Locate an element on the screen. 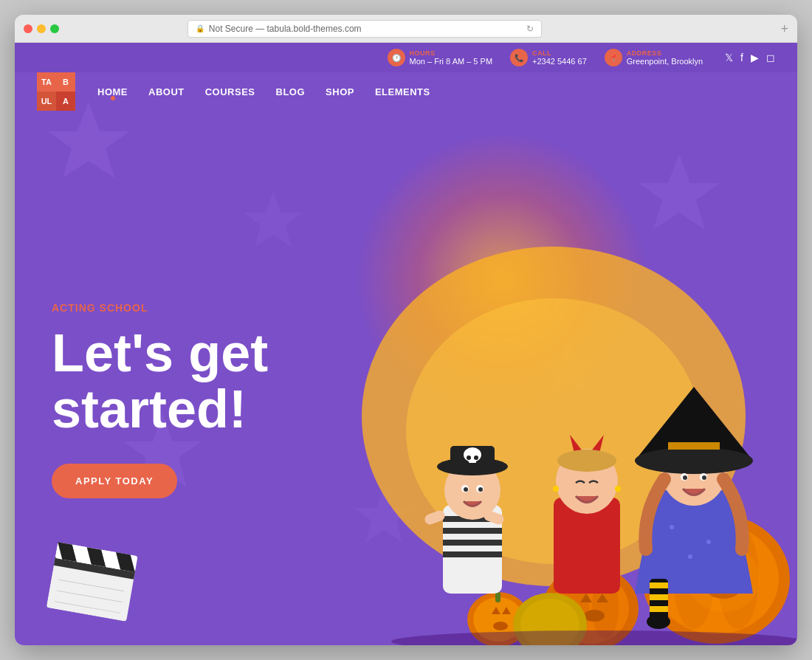  nav-home: HOME is located at coordinates (112, 92).